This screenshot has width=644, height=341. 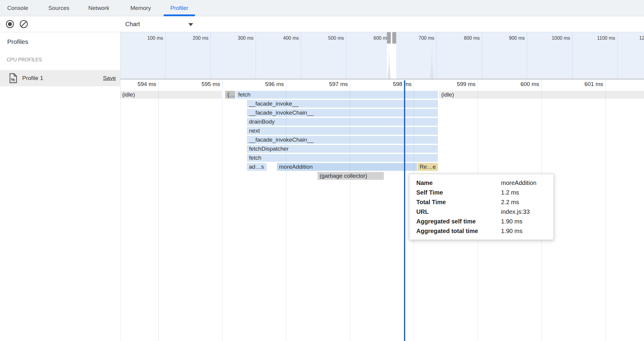 I want to click on tooltip-value: moreAddition, so click(x=527, y=183).